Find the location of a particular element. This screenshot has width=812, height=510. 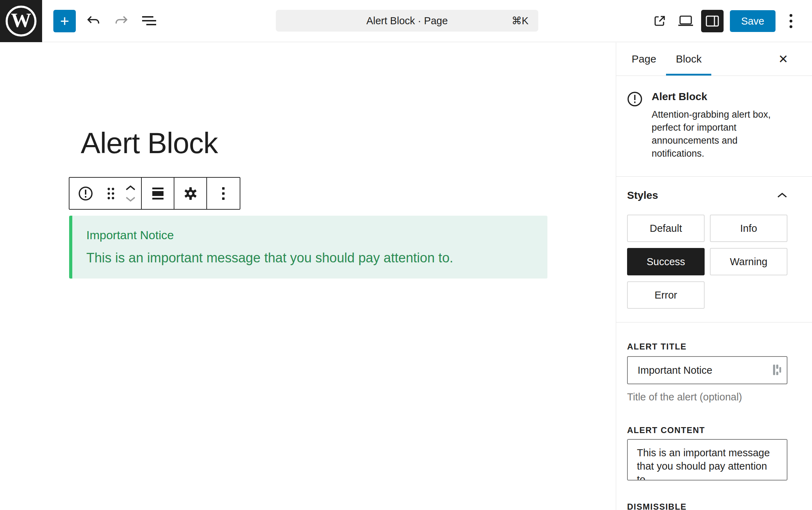

style-option-warning: Warning is located at coordinates (749, 262).